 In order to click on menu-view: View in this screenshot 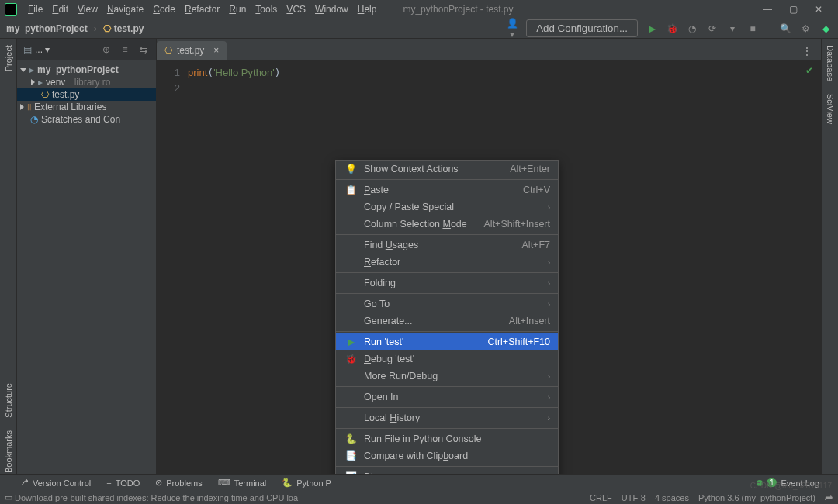, I will do `click(88, 9)`.